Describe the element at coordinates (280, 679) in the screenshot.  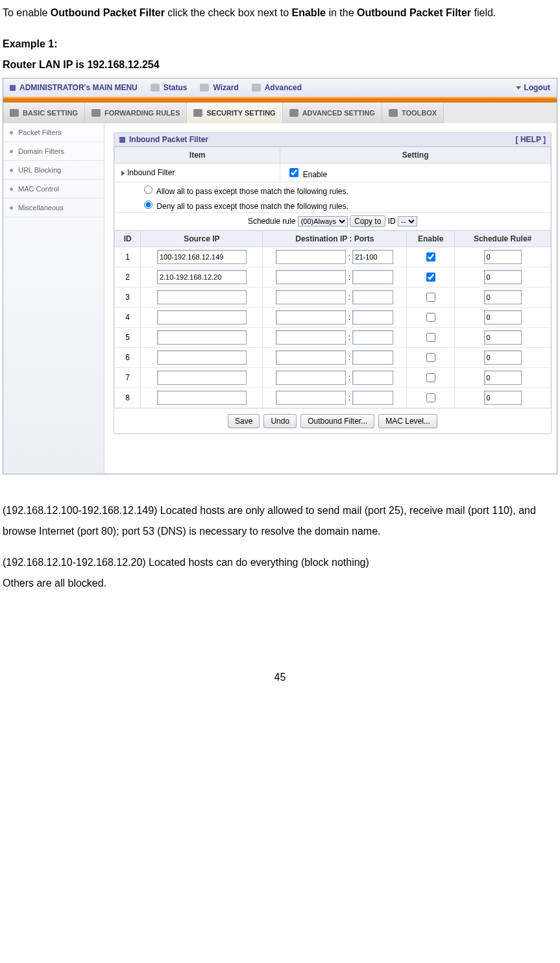
I see `page-number: 45` at that location.